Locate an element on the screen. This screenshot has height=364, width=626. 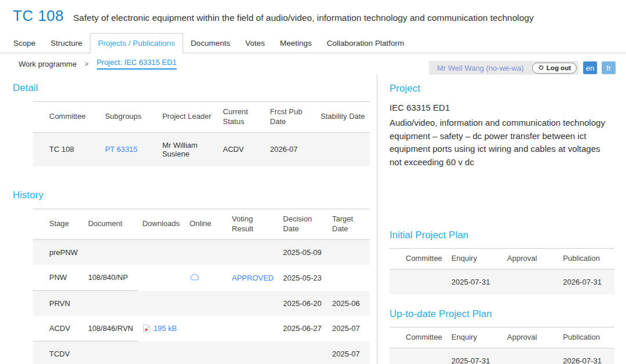
tab-scope: Scope is located at coordinates (24, 43).